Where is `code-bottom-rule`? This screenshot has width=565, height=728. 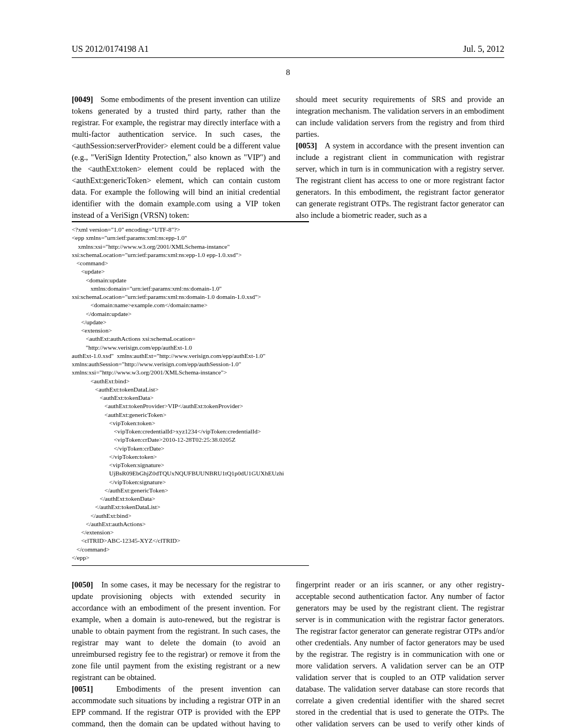
code-bottom-rule is located at coordinates (190, 566).